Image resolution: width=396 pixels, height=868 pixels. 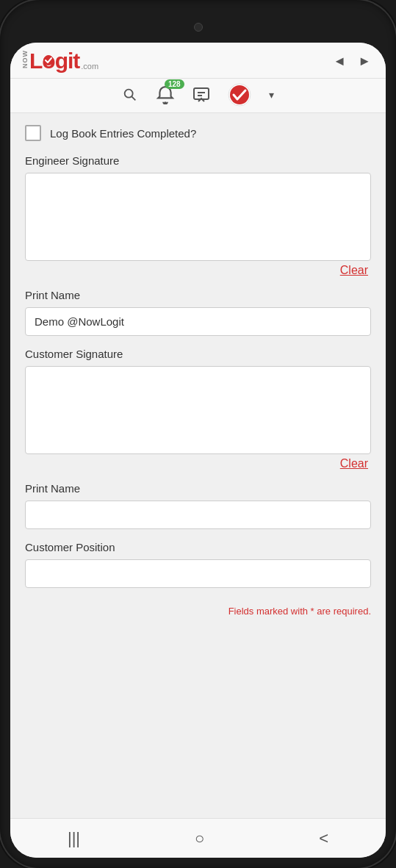 I want to click on camera-dot, so click(x=198, y=27).